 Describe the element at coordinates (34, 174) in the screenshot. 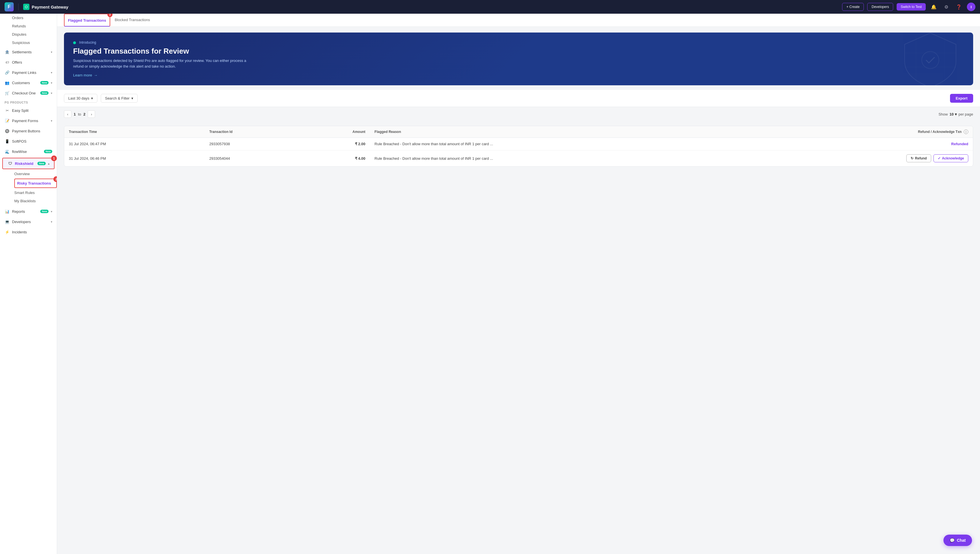

I see `sidebar-item-overview: Overview` at that location.